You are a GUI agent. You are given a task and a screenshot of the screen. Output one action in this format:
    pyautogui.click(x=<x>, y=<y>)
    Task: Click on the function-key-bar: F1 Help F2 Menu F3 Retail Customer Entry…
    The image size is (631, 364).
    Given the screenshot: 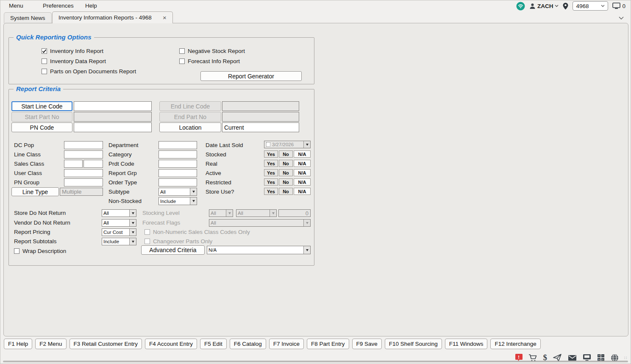 What is the action you would take?
    pyautogui.click(x=272, y=344)
    